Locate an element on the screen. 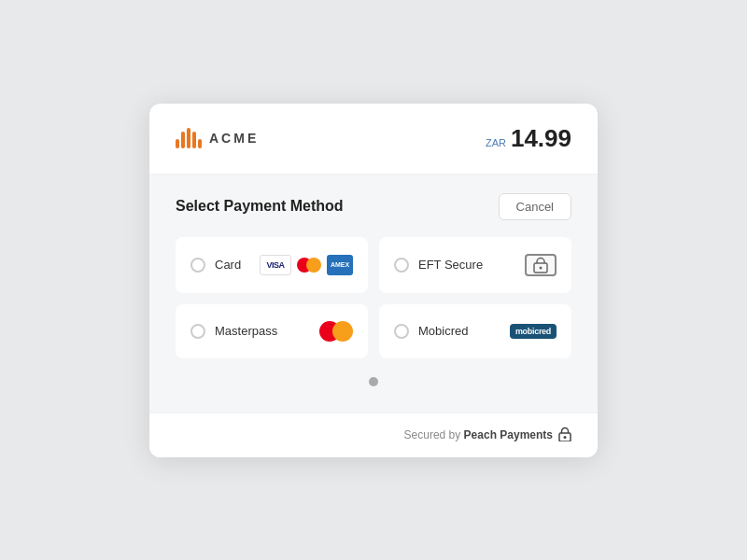  logo-text: ACME is located at coordinates (233, 138).